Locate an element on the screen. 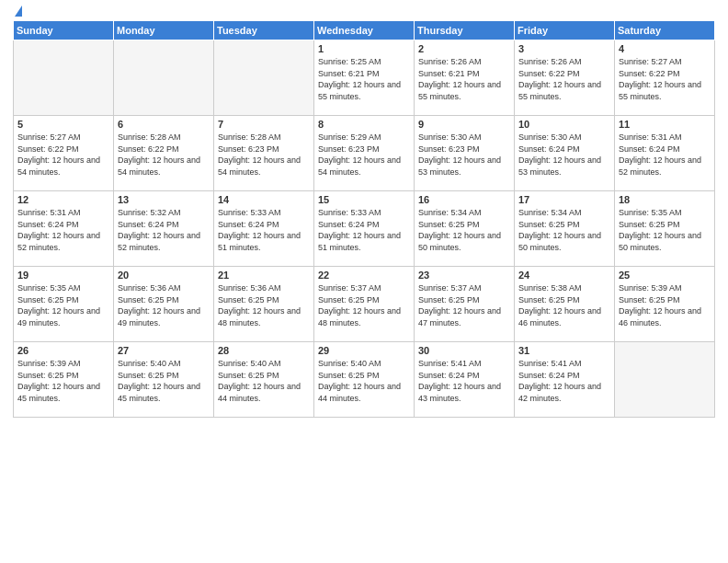 The width and height of the screenshot is (728, 563). day-number: 13 is located at coordinates (164, 200).